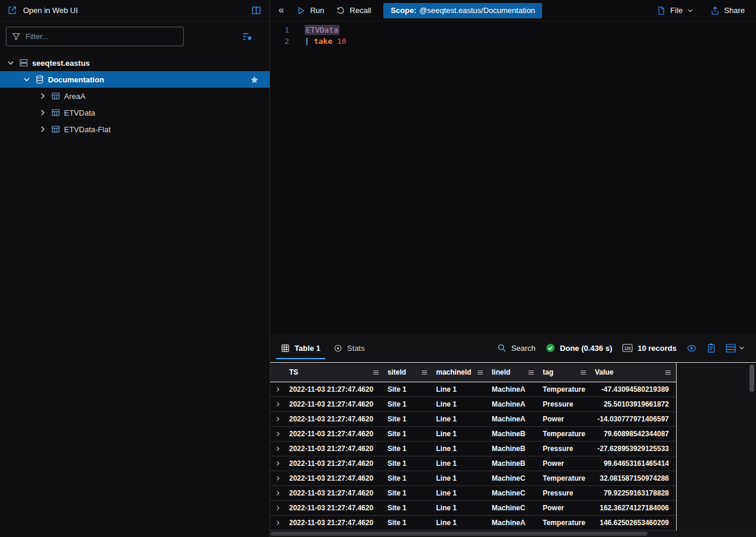  What do you see at coordinates (623, 349) in the screenshot?
I see `results-status-bar: Search Done (0.436 s) 123 10 records` at bounding box center [623, 349].